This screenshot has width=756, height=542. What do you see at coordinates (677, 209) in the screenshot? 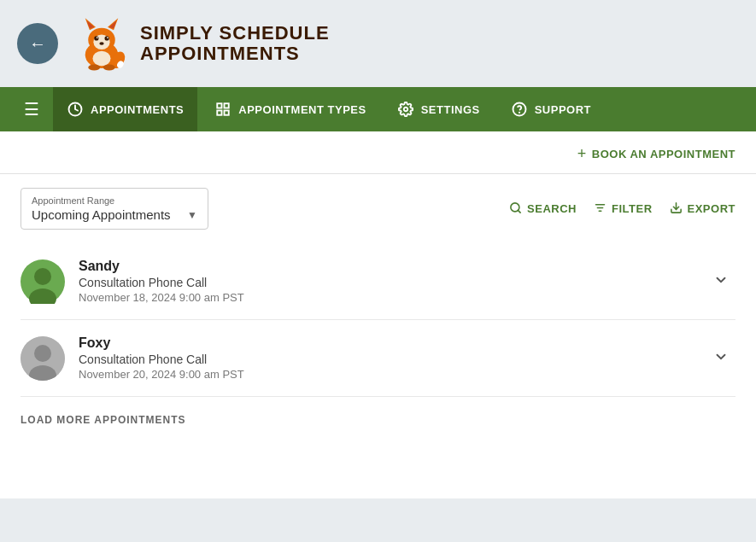
I see `export-icon` at bounding box center [677, 209].